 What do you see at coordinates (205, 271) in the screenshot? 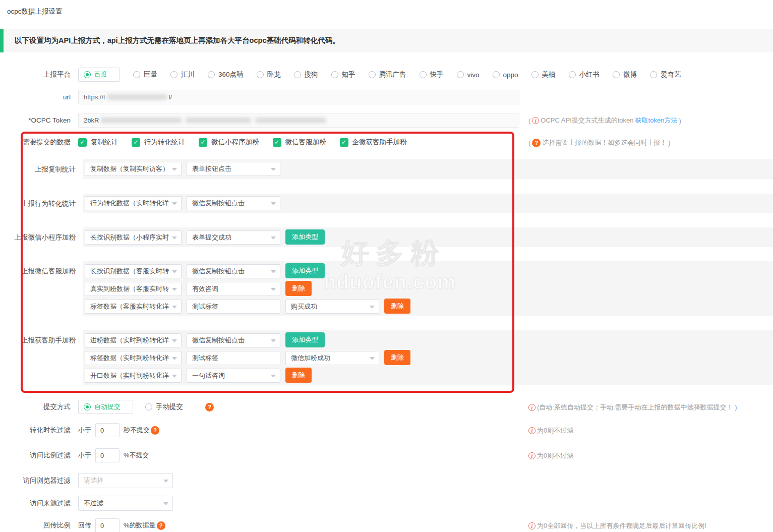
I see `section-service-line-1: 长按识别数据（客服实时转 微信复制按钮点击 添加类型` at bounding box center [205, 271].